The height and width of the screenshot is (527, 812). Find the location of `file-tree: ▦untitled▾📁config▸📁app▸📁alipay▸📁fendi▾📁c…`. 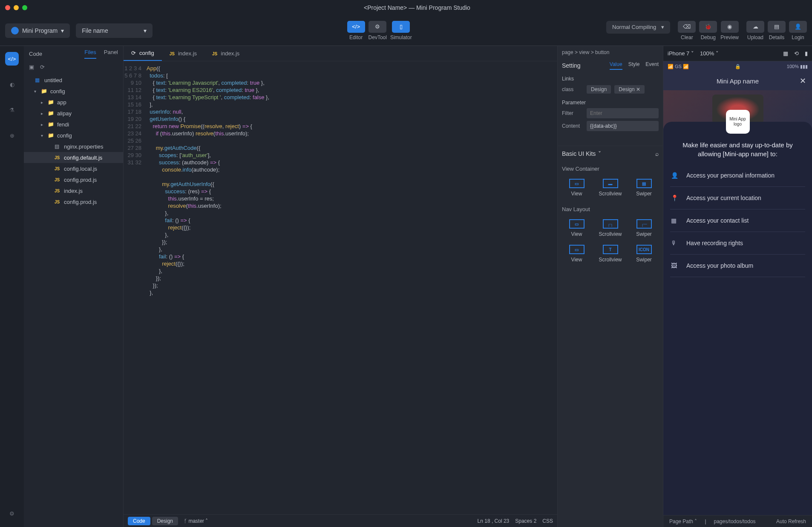

file-tree: ▦untitled▾📁config▸📁app▸📁alipay▸📁fendi▾📁c… is located at coordinates (73, 300).